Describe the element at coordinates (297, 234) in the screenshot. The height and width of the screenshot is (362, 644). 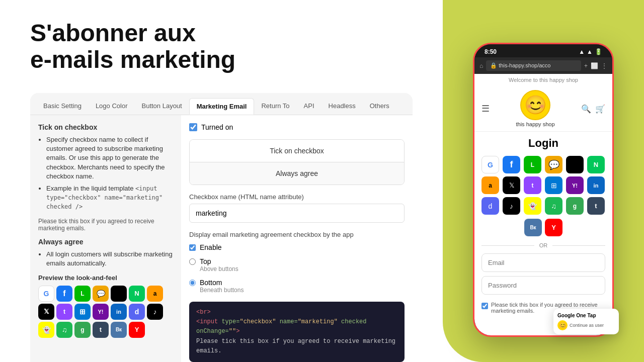
I see `display-section-title: Display email marketing agreement checkb…` at that location.